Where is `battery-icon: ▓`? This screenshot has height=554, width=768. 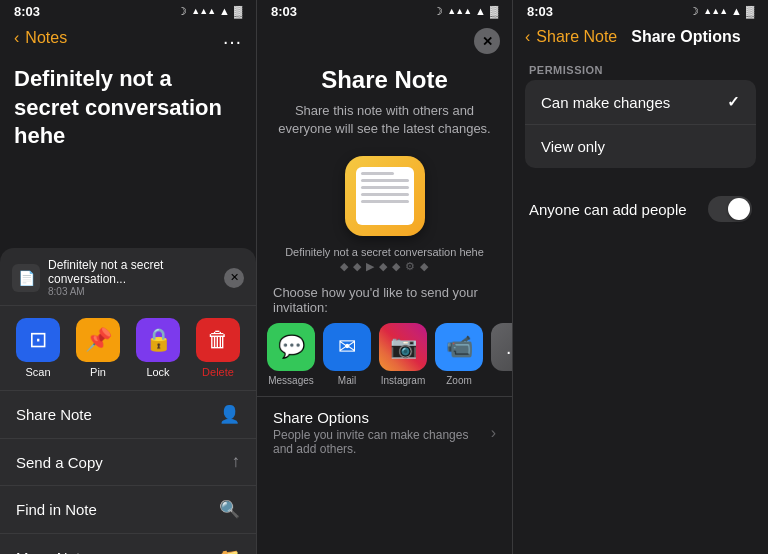 battery-icon: ▓ is located at coordinates (238, 11).